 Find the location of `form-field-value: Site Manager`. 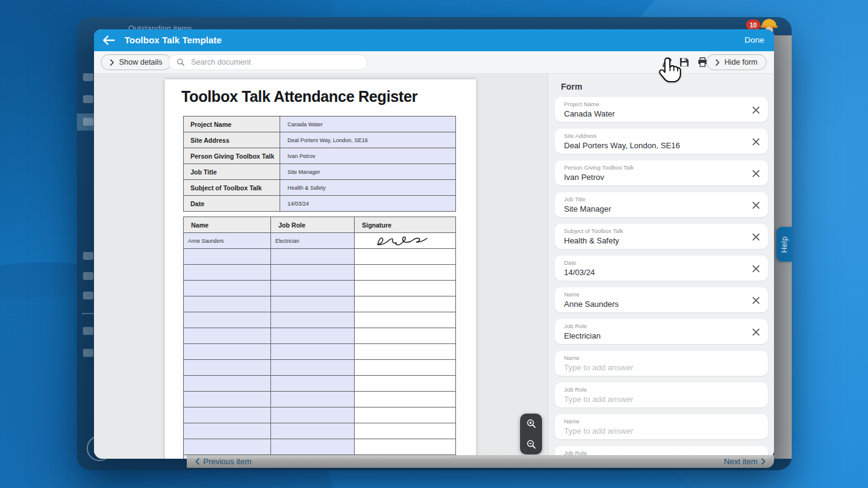

form-field-value: Site Manager is located at coordinates (654, 209).